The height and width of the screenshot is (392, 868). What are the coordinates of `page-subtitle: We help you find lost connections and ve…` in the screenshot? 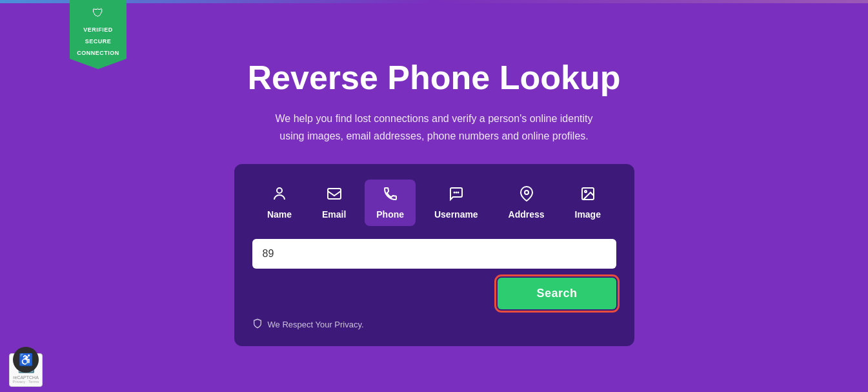 It's located at (434, 127).